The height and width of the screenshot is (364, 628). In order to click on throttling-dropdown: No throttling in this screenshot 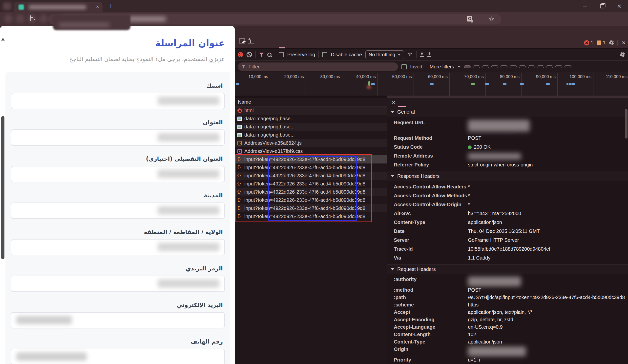, I will do `click(385, 55)`.